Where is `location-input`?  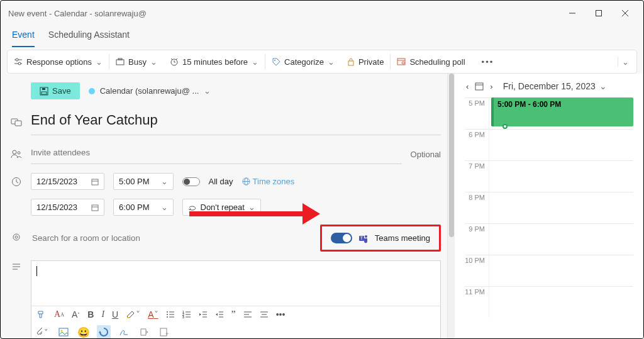
location-input is located at coordinates (106, 238).